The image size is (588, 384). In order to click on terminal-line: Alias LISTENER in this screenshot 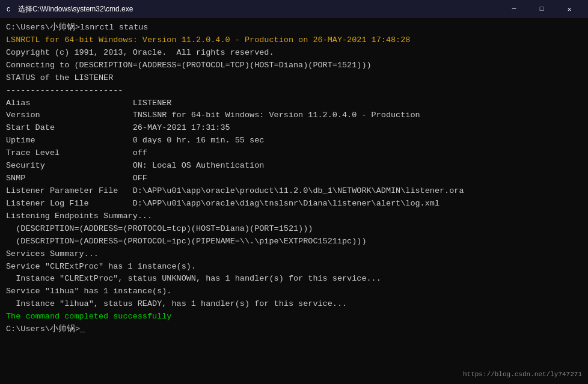, I will do `click(294, 103)`.